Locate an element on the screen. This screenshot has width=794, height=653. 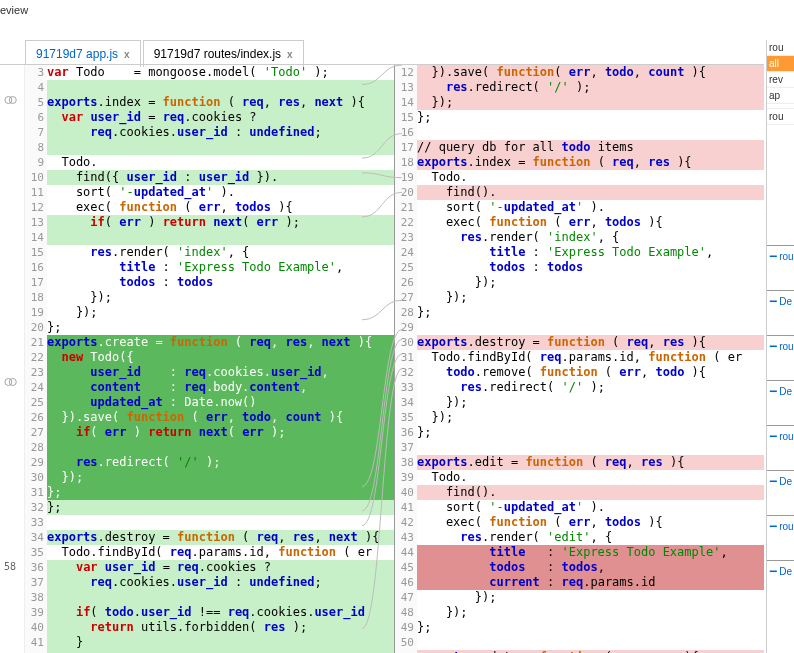
code-line: } is located at coordinates (220, 642).